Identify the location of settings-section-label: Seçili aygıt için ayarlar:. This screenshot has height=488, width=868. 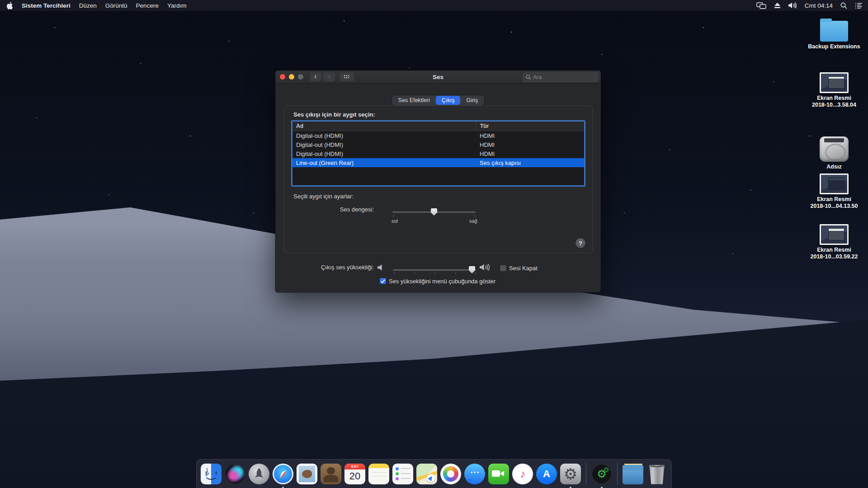
(324, 196).